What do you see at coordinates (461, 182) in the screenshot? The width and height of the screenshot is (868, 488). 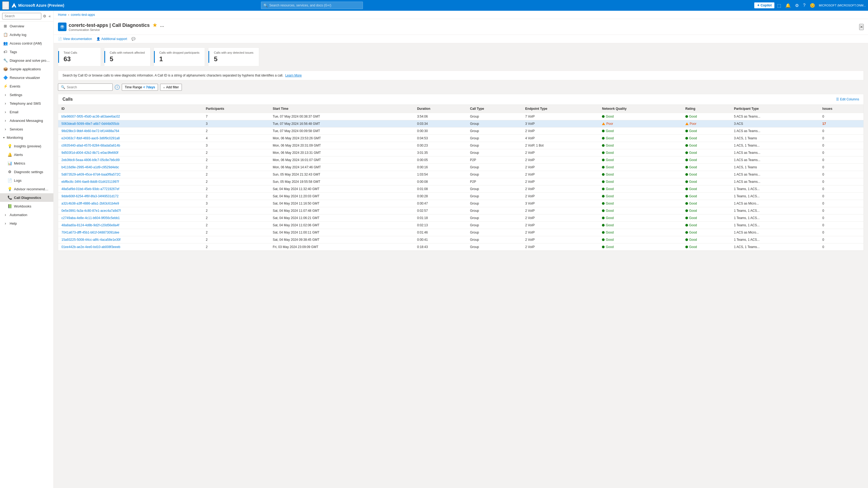 I see `table-row: ebffbc8c-34f4-4ae8-8dd8-01d41511997f 2 S…` at bounding box center [461, 182].